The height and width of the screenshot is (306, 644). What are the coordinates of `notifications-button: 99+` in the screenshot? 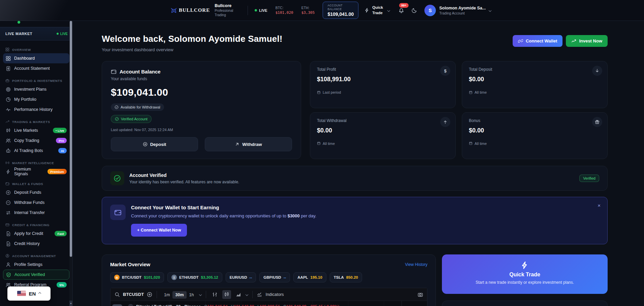 It's located at (401, 10).